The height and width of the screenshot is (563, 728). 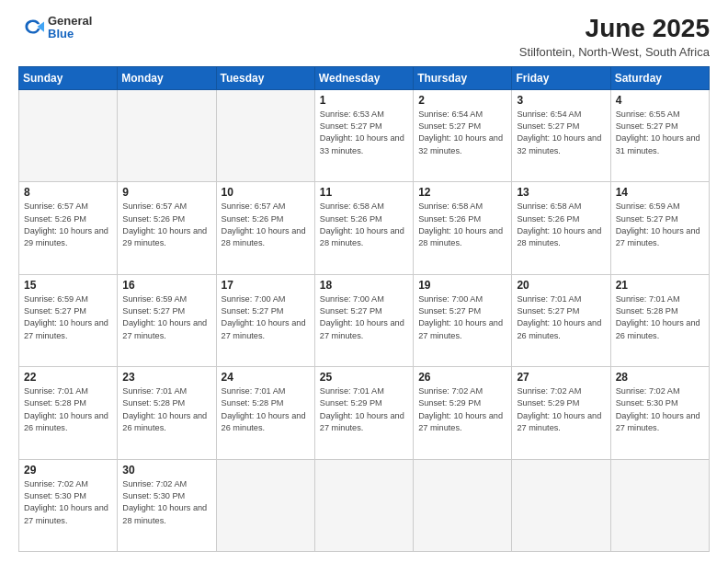 I want to click on day-number: 8, so click(x=68, y=192).